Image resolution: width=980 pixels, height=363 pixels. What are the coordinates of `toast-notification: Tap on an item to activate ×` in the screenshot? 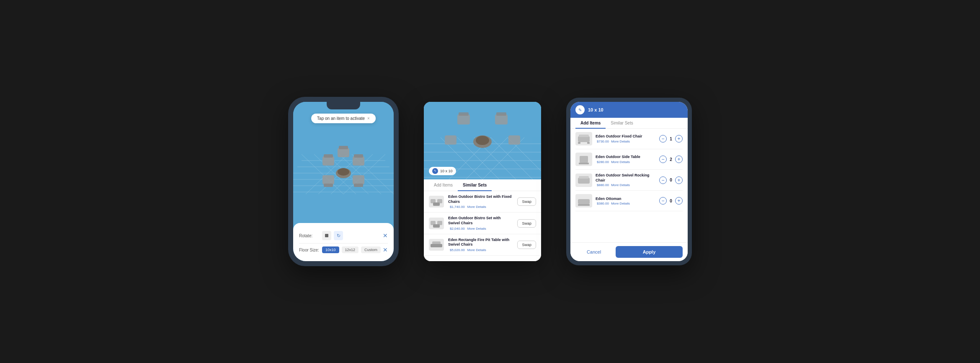 It's located at (343, 118).